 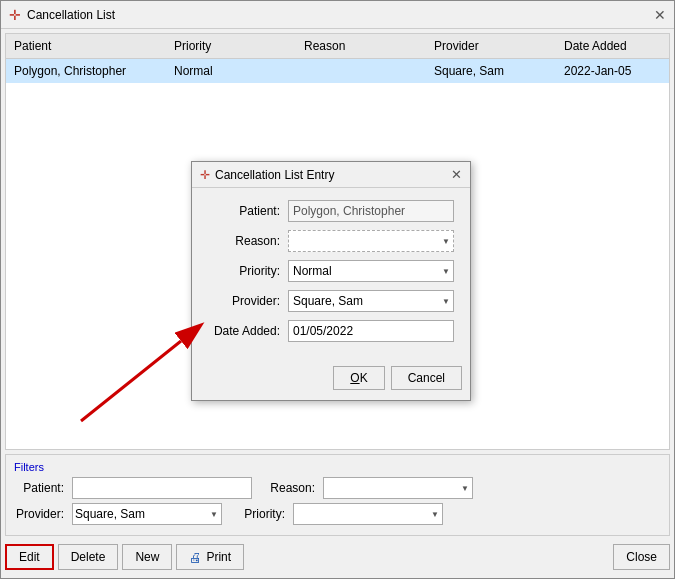 I want to click on filters-label: Filters, so click(x=338, y=467).